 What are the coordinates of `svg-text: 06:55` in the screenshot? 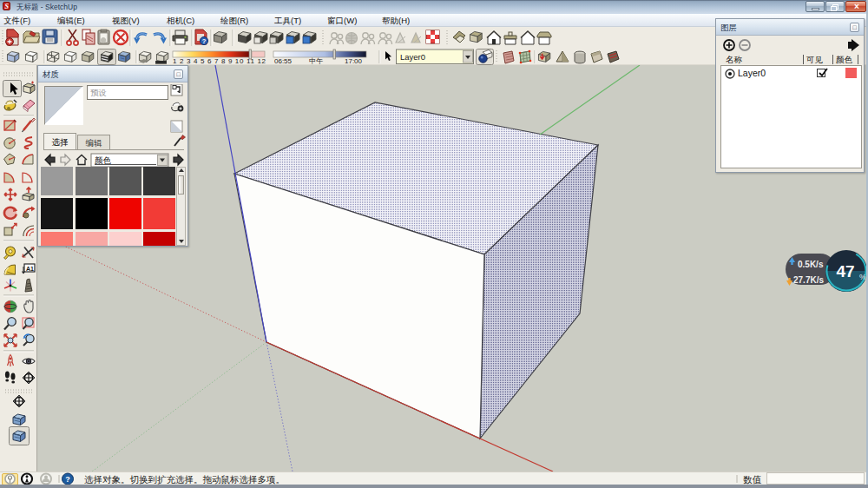 It's located at (283, 61).